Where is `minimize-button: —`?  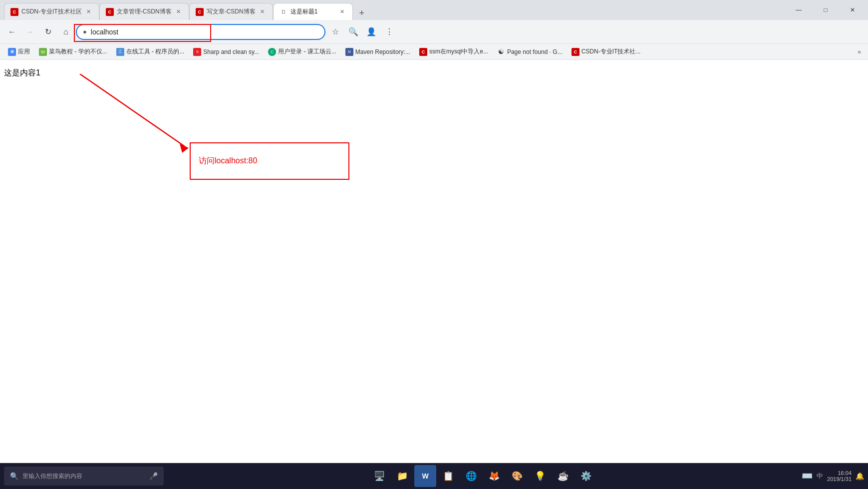 minimize-button: — is located at coordinates (799, 10).